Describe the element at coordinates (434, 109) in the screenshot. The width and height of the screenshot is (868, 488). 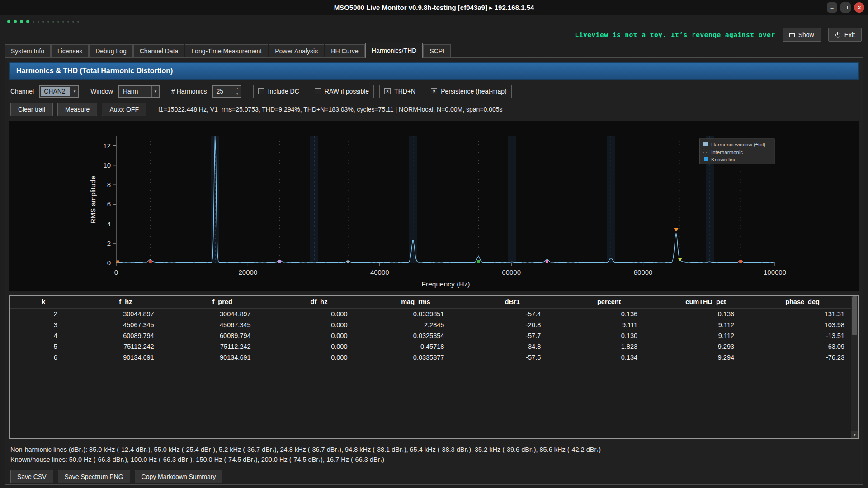
I see `measure-row: Clear trail Measure Auto: OFF f1=15022.4…` at that location.